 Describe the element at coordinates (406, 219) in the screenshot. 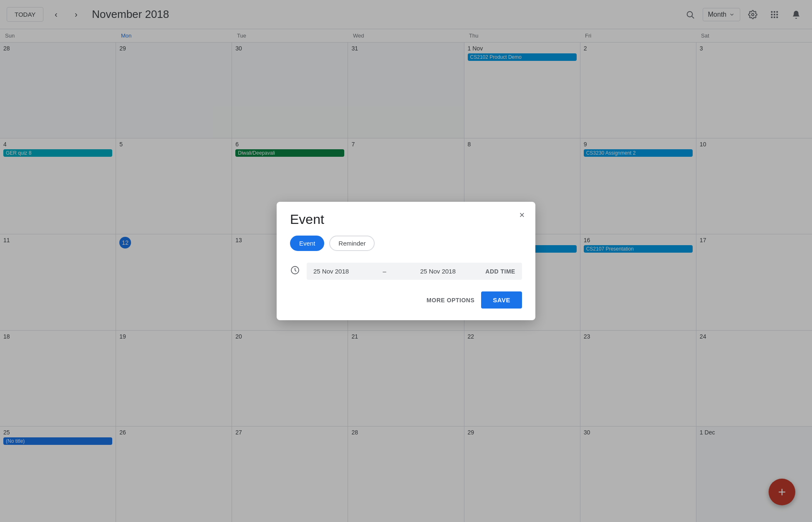

I see `modal-title: Event` at that location.